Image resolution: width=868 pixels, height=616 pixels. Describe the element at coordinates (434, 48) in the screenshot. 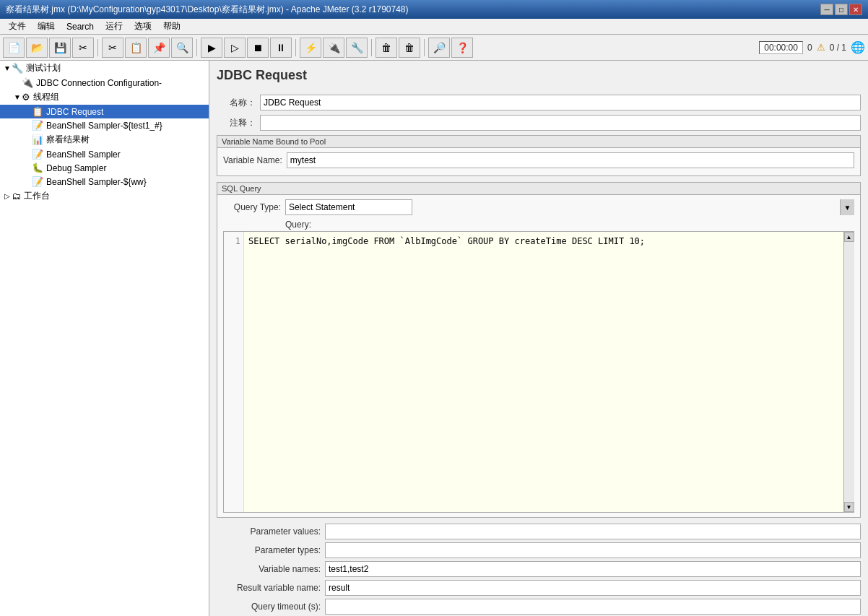

I see `toolbar: 📄 📂 💾 ✂ ✂ 📋 📌 🔍 ▶ ▷ ⏹ ⏸ ⚡ 🔌 🔧 🗑 🗑 🔎 ❓ 00…` at that location.